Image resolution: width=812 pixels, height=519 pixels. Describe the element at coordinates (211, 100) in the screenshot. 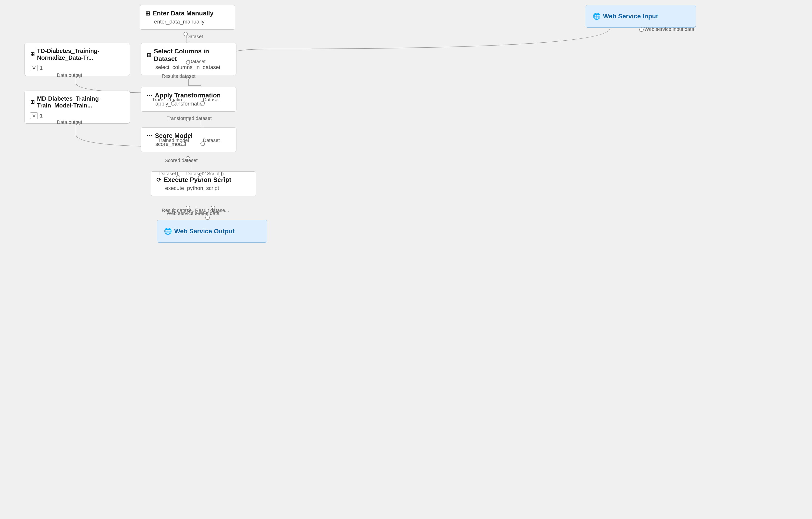

I see `port-label-dataset-apply: Dataset` at that location.